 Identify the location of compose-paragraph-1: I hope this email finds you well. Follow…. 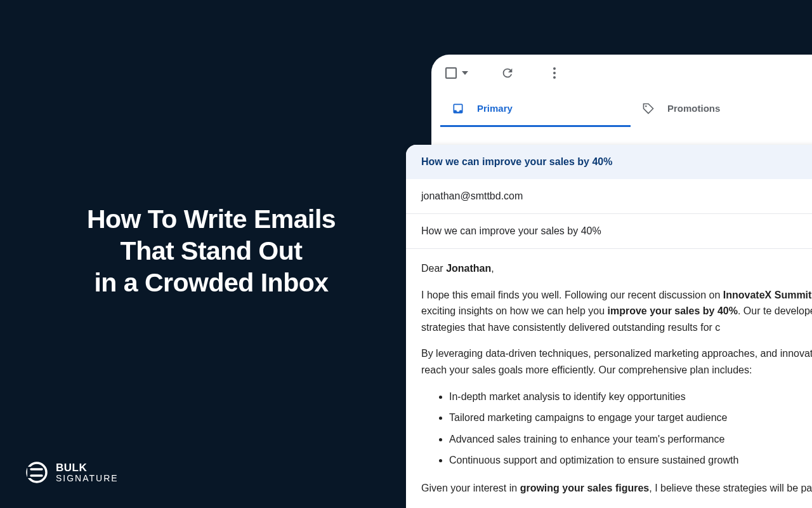
(617, 311).